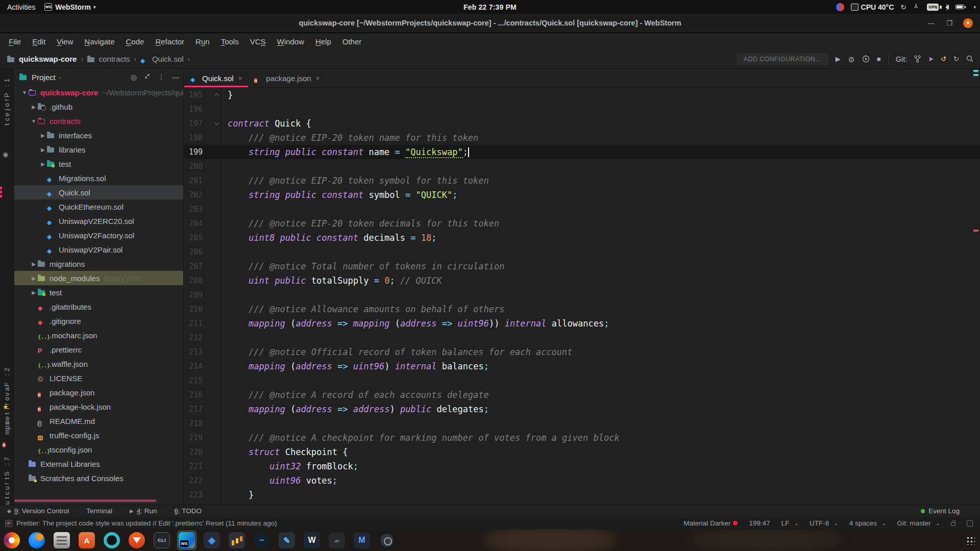  I want to click on sync-indicator-icon: ↻, so click(903, 7).